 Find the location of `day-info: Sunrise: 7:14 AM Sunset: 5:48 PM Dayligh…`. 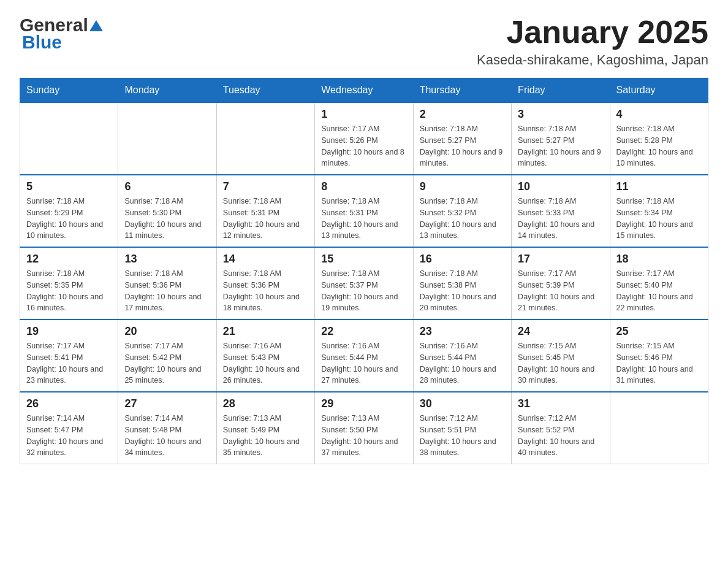

day-info: Sunrise: 7:14 AM Sunset: 5:48 PM Dayligh… is located at coordinates (167, 435).